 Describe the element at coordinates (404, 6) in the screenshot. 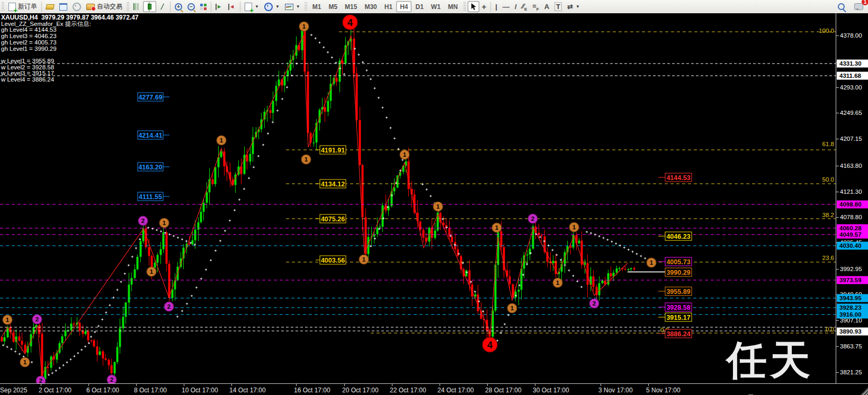

I see `tab-timeframe-h4: H4` at that location.